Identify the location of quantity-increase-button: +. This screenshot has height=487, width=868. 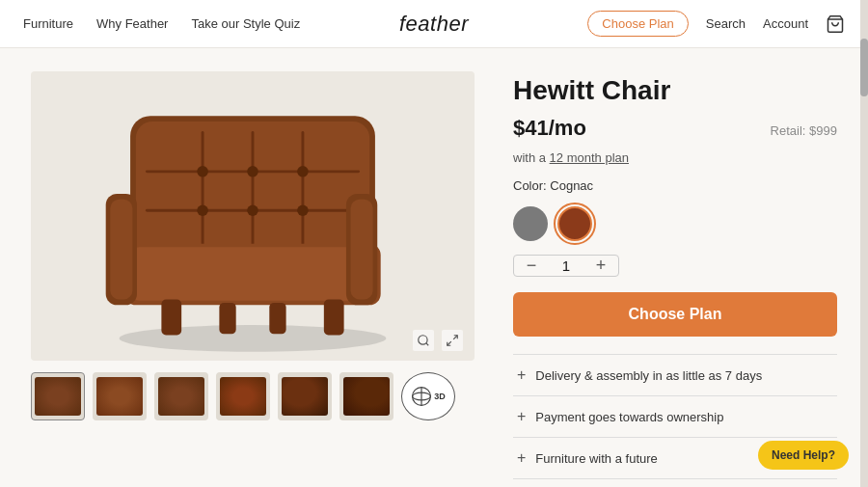
(601, 266).